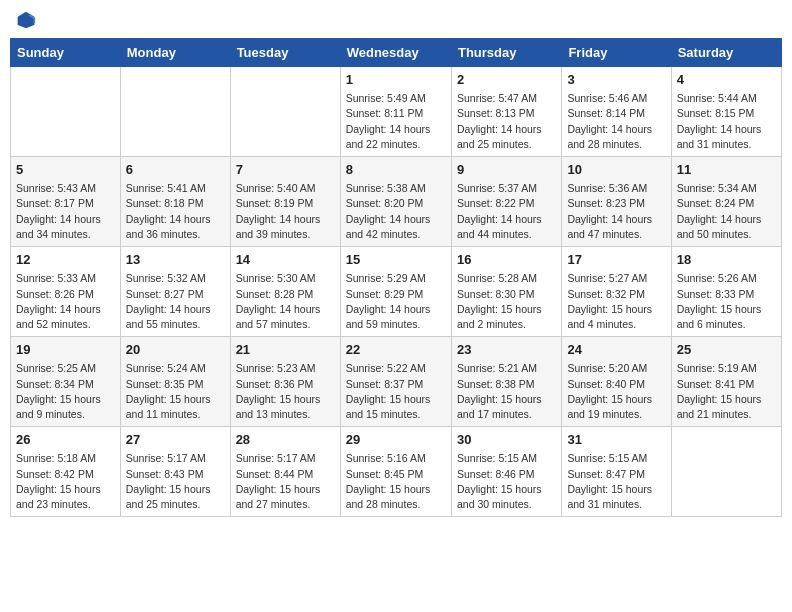 This screenshot has height=612, width=792. What do you see at coordinates (616, 122) in the screenshot?
I see `day-info: Sunrise: 5:46 AM Sunset: 8:14 PM Dayligh…` at bounding box center [616, 122].